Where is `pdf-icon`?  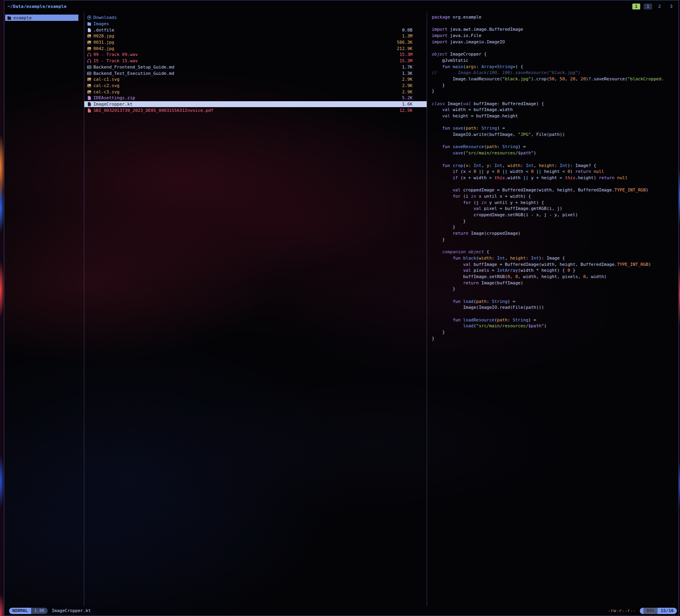
pdf-icon is located at coordinates (90, 110).